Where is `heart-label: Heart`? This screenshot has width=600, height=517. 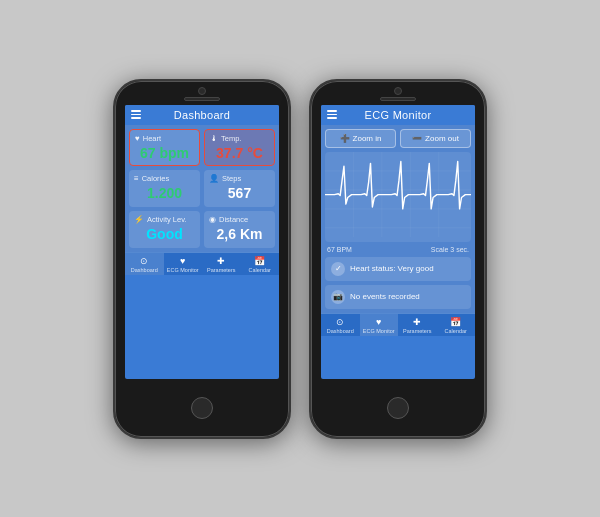 heart-label: Heart is located at coordinates (152, 138).